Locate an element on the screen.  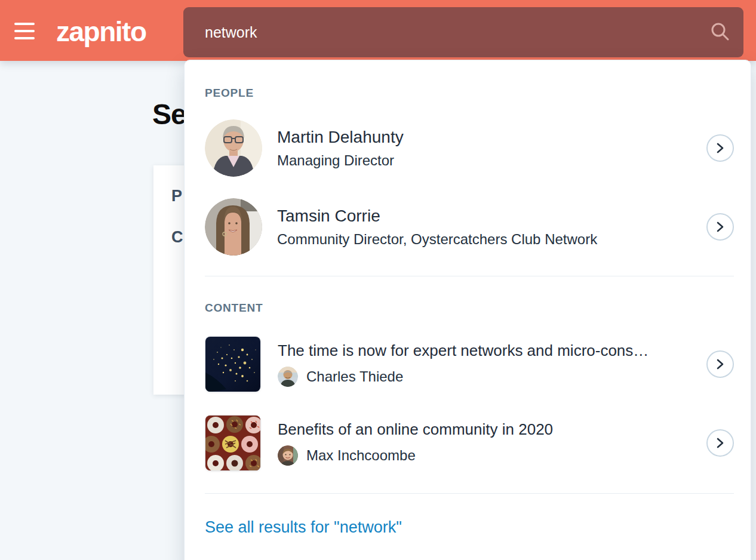
content-title: Benefits of an online community in 2020 is located at coordinates (416, 430).